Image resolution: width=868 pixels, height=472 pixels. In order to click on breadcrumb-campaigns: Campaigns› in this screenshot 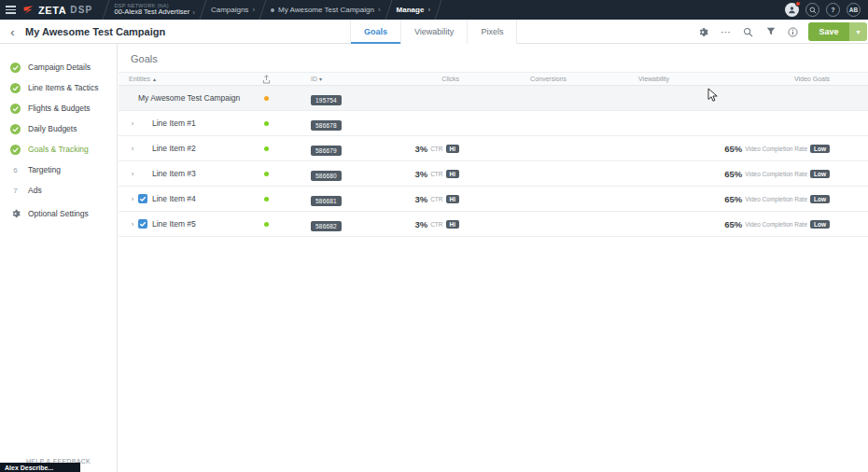, I will do `click(233, 9)`.